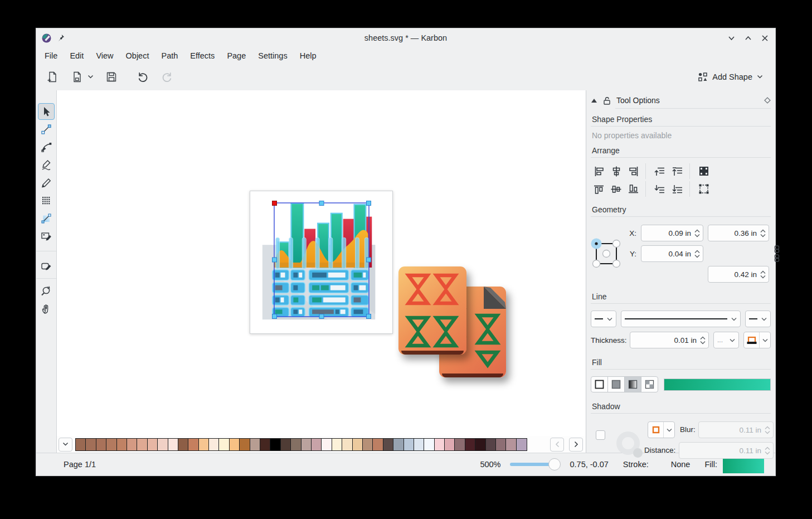 The image size is (812, 519). I want to click on shadow-color-button, so click(661, 430).